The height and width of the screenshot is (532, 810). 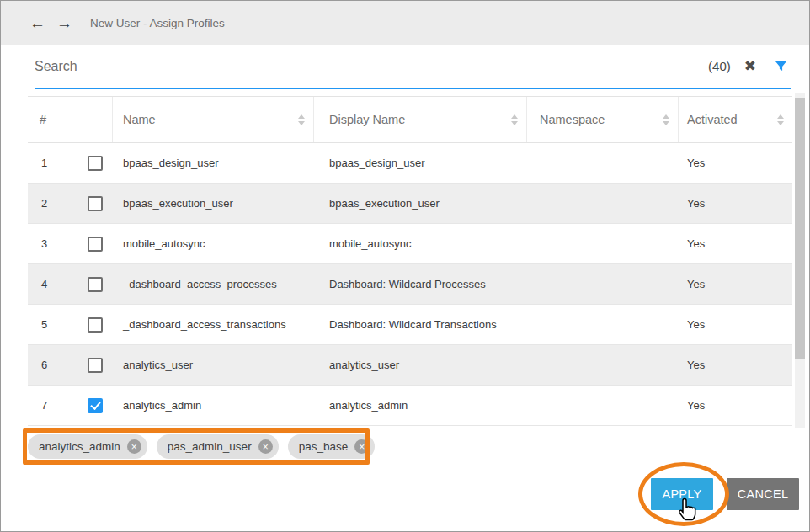 What do you see at coordinates (214, 163) in the screenshot?
I see `cell-name: bpaas_design_user` at bounding box center [214, 163].